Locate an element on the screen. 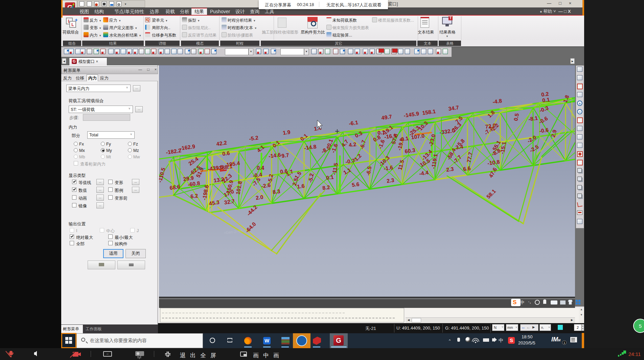 The width and height of the screenshot is (644, 360). svg-text: 8.3 is located at coordinates (276, 192).